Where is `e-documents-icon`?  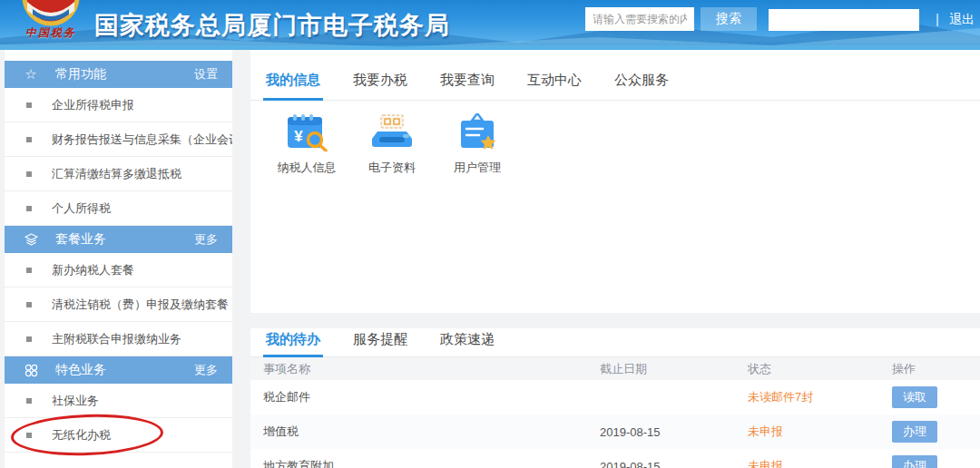
e-documents-icon is located at coordinates (392, 132).